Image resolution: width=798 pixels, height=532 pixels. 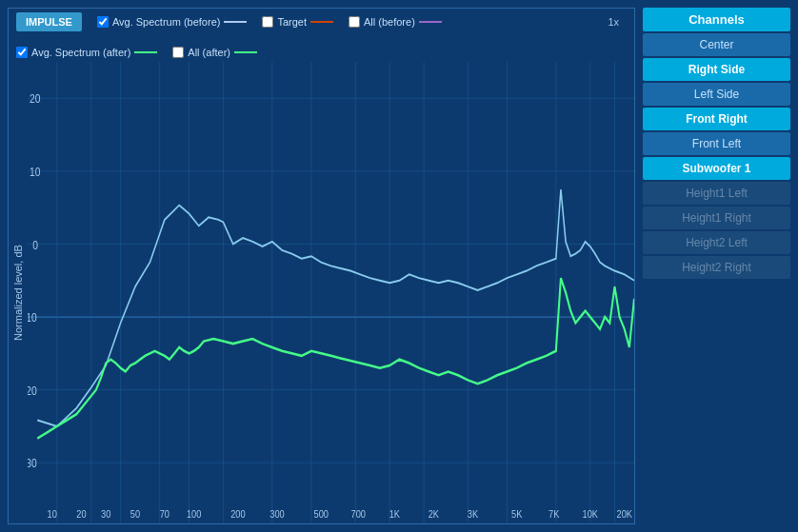 I want to click on svg-text: 500, so click(x=322, y=514).